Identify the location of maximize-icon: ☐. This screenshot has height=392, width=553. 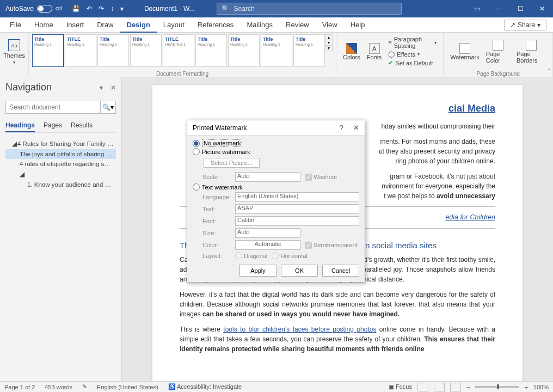
(520, 9).